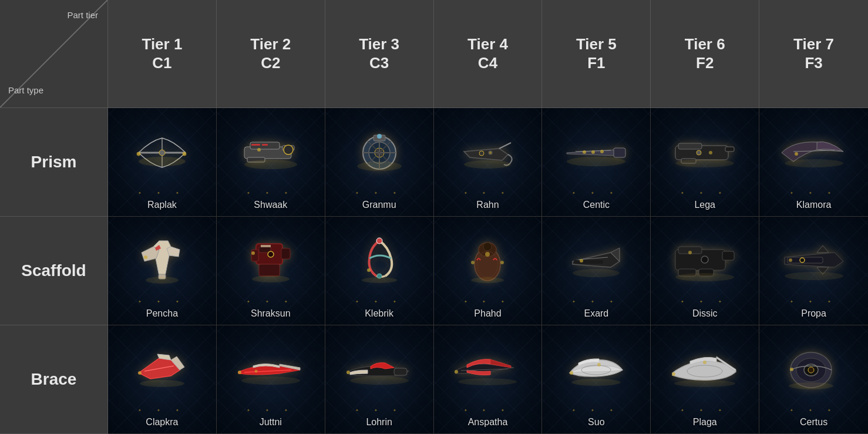 The height and width of the screenshot is (434, 868). Describe the element at coordinates (379, 54) in the screenshot. I see `tier-header-3: Tier 3 C3` at that location.